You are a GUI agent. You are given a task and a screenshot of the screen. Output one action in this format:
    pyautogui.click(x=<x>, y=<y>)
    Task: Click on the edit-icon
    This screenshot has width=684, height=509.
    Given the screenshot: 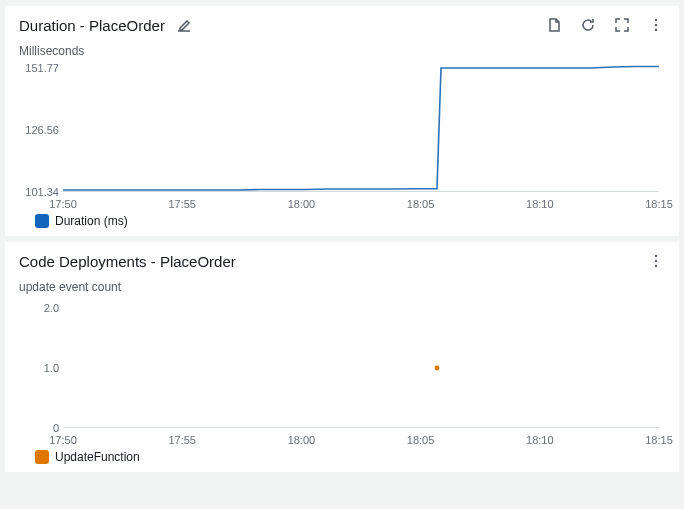 What is the action you would take?
    pyautogui.click(x=184, y=25)
    